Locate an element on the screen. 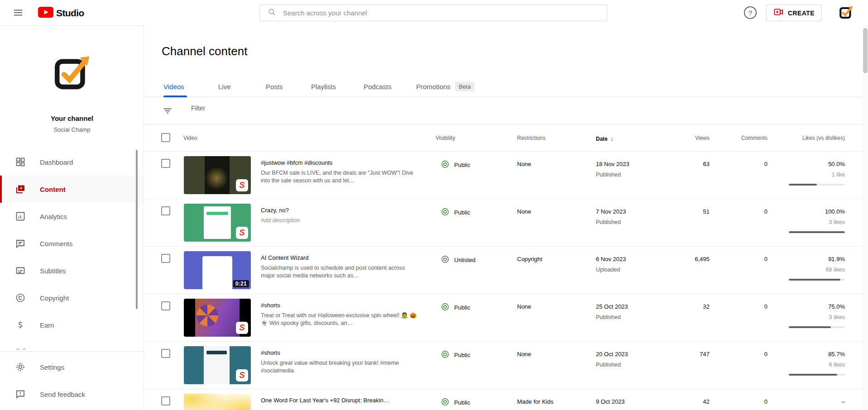  table-row: S One Word For Last Year's +92 Disrupt: … is located at coordinates (506, 400).